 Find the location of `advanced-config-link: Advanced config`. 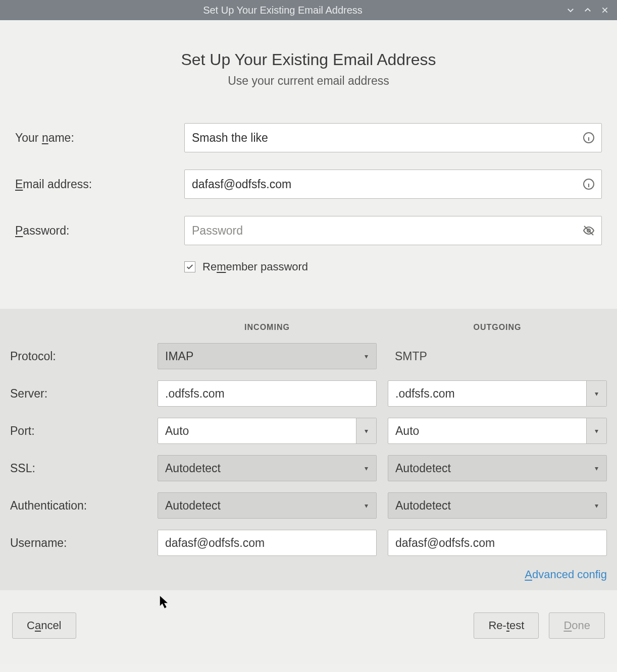

advanced-config-link: Advanced config is located at coordinates (565, 574).